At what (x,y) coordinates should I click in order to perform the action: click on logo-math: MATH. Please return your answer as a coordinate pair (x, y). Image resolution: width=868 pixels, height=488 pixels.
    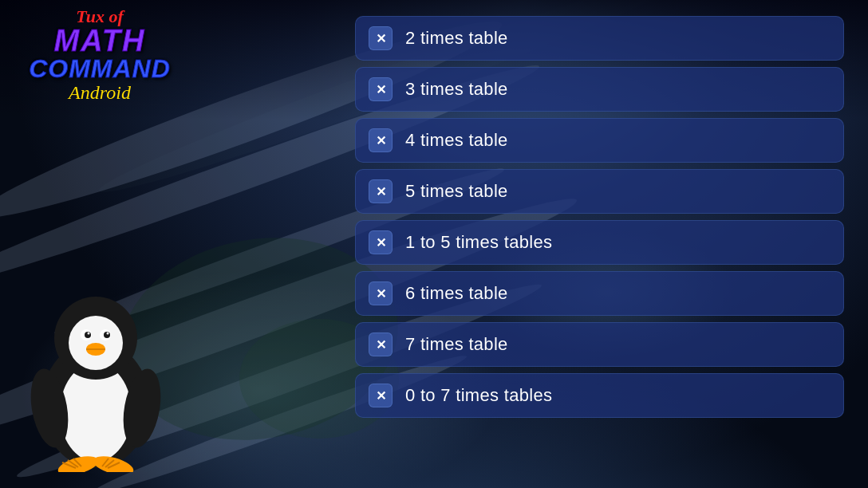
    Looking at the image, I should click on (100, 41).